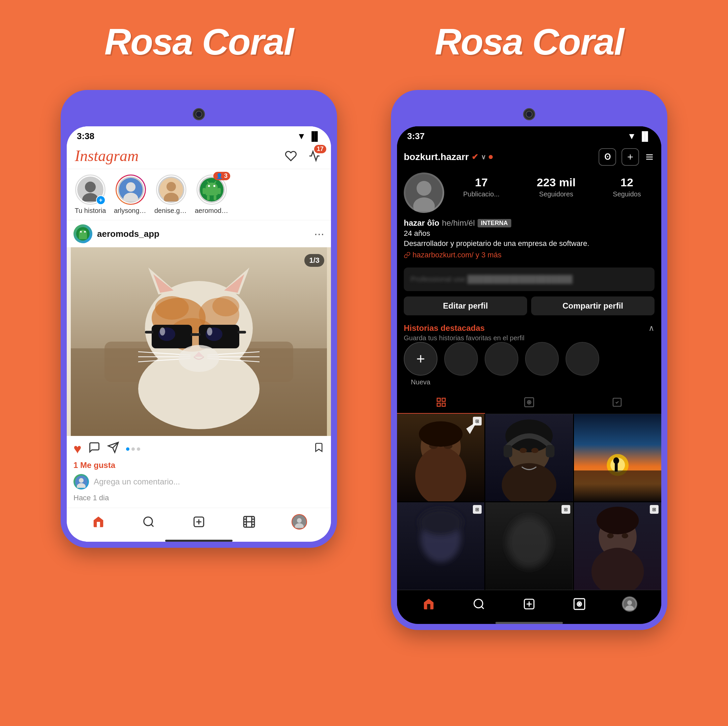 The image size is (728, 726). I want to click on highlight-new-circle: +, so click(421, 359).